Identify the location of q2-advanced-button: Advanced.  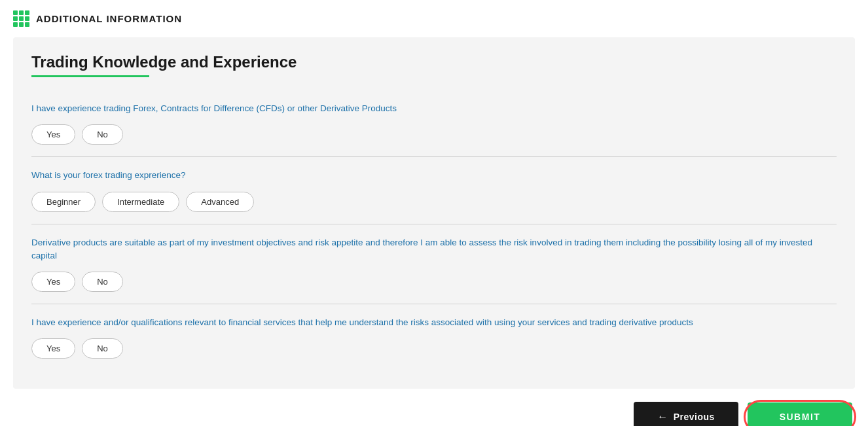
(220, 202).